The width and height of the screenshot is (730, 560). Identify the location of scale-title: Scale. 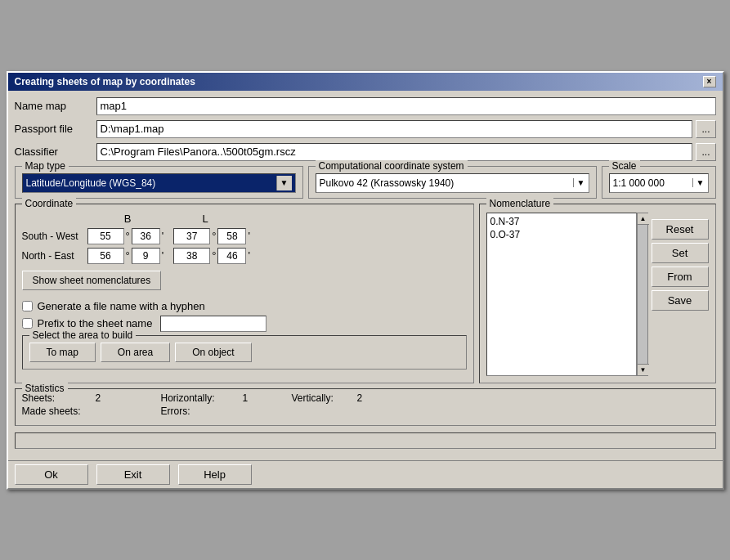
(625, 166).